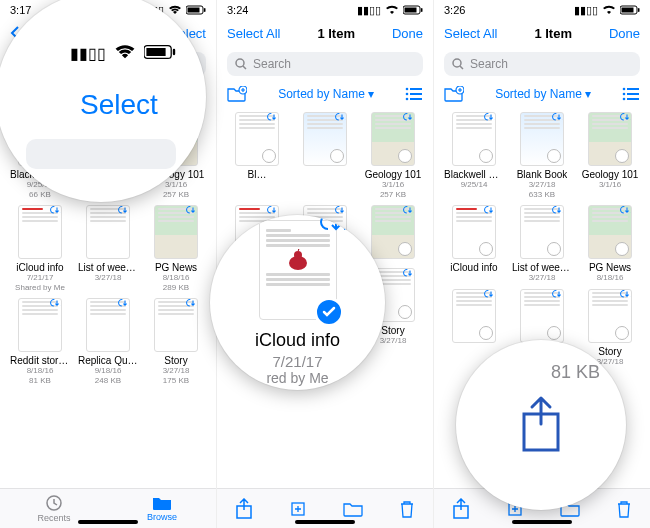  Describe the element at coordinates (119, 105) in the screenshot. I see `select-button: Select` at that location.